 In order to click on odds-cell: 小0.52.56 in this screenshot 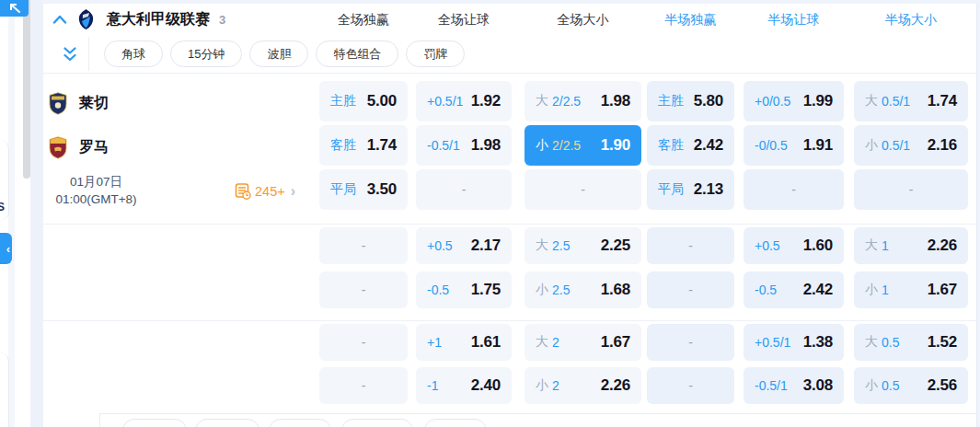, I will do `click(911, 386)`.